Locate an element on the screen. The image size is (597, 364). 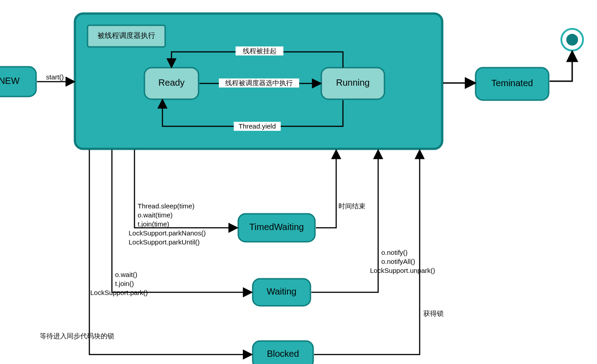
state-new-label: NEW is located at coordinates (10, 81).